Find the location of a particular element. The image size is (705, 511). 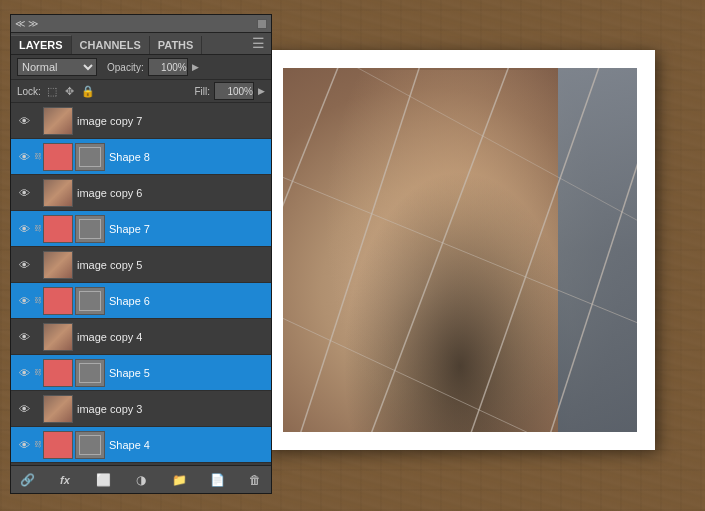

panel-tabs: LAYERS CHANNELS PATHS ☰ is located at coordinates (141, 44).